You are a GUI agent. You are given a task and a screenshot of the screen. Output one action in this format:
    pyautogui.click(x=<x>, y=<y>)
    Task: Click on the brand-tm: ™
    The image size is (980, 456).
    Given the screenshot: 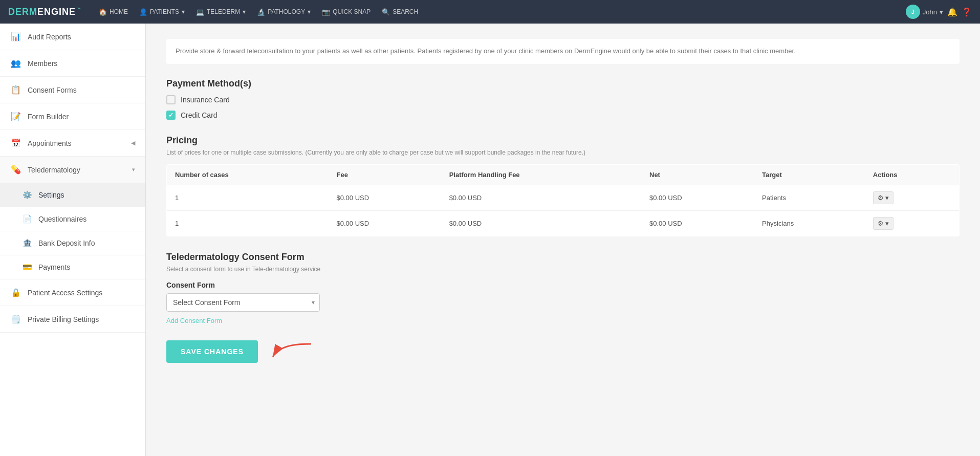 What is the action you would take?
    pyautogui.click(x=79, y=9)
    